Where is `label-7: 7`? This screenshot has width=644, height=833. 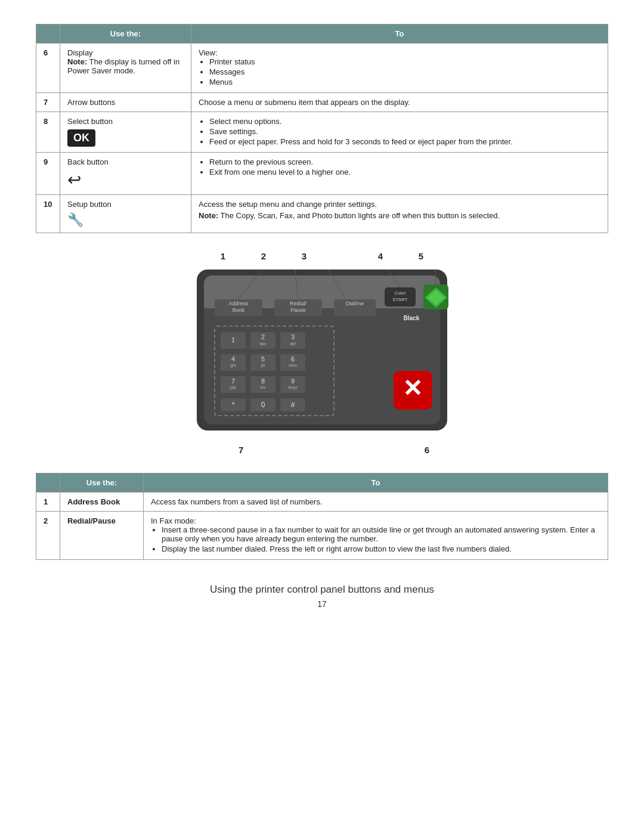
label-7: 7 is located at coordinates (241, 450).